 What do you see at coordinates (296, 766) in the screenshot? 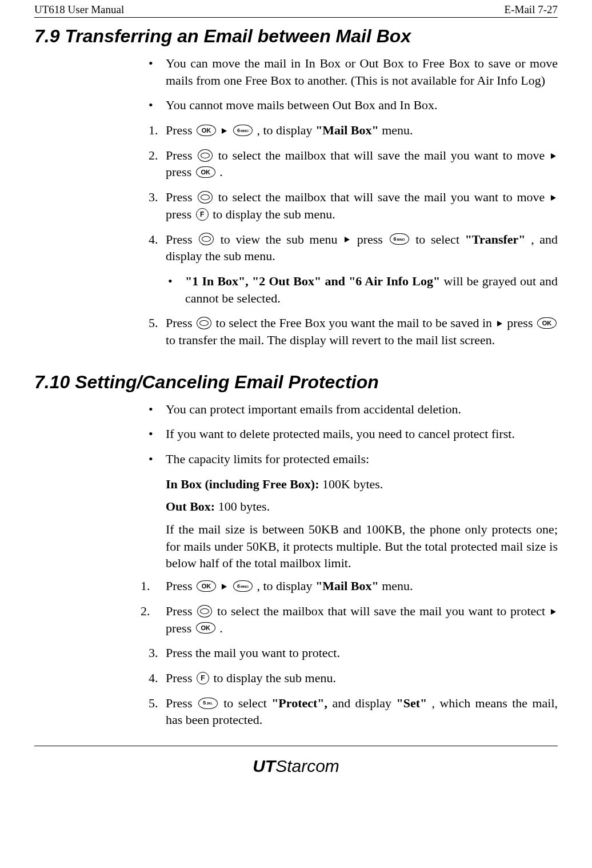
I see `footer-logo: UTStarcom` at bounding box center [296, 766].